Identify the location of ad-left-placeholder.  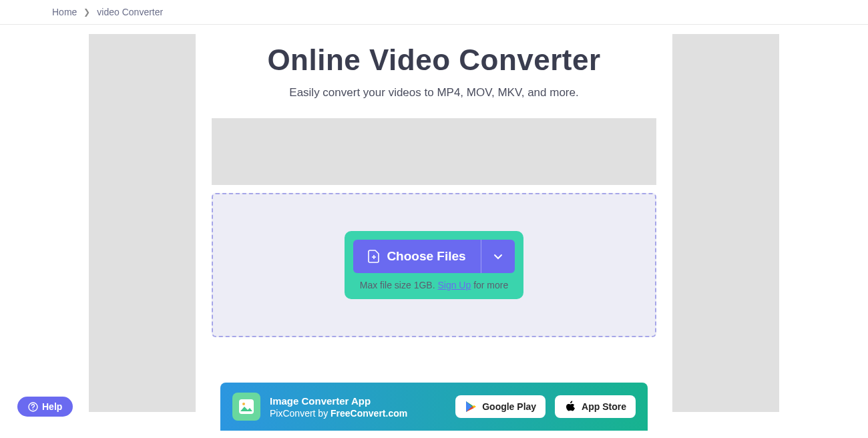
(142, 223).